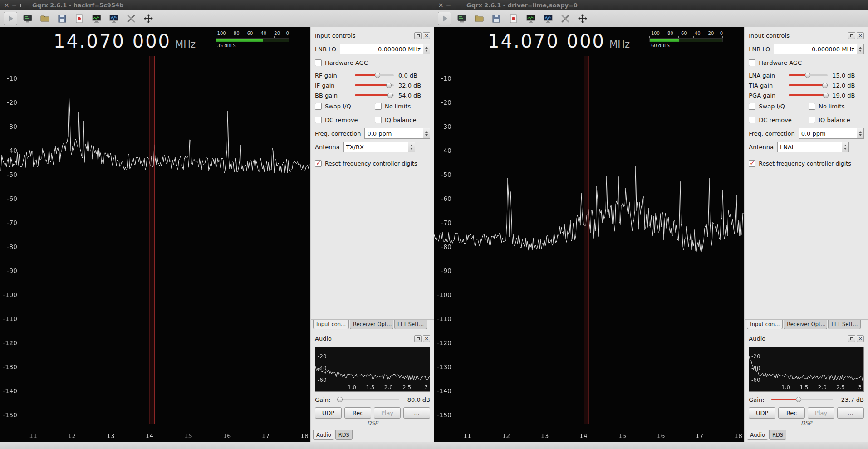 This screenshot has width=868, height=449. Describe the element at coordinates (6, 5) in the screenshot. I see `close-icon: ×` at that location.